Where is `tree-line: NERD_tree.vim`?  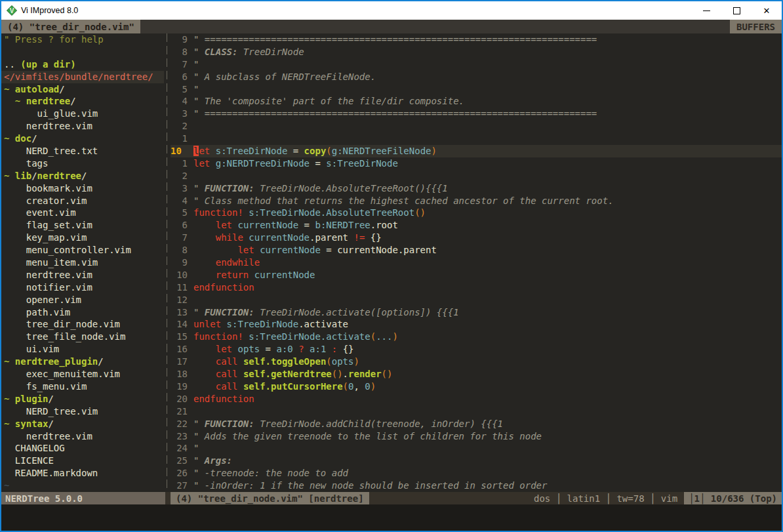 tree-line: NERD_tree.vim is located at coordinates (83, 412).